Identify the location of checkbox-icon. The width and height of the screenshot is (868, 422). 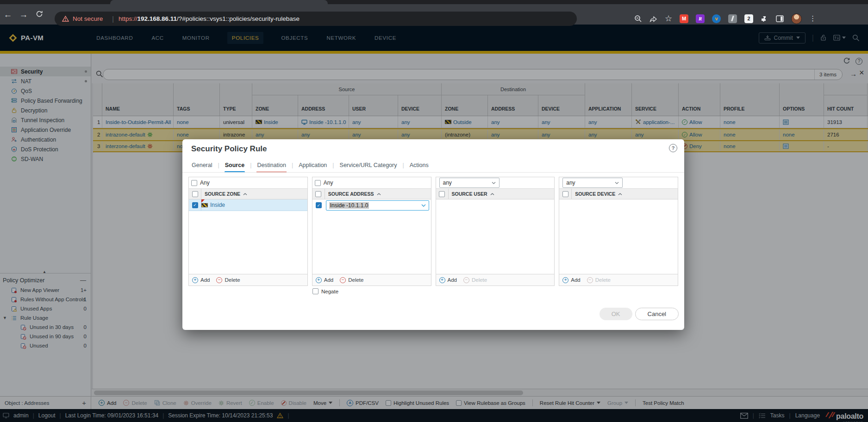
(316, 292).